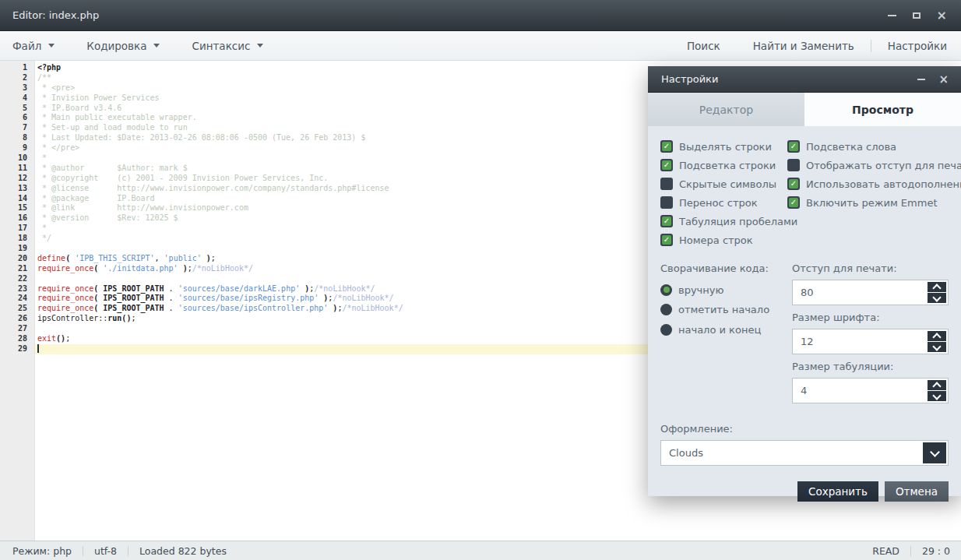  Describe the element at coordinates (481, 16) in the screenshot. I see `window-titlebar: Editor: index.php ×` at that location.